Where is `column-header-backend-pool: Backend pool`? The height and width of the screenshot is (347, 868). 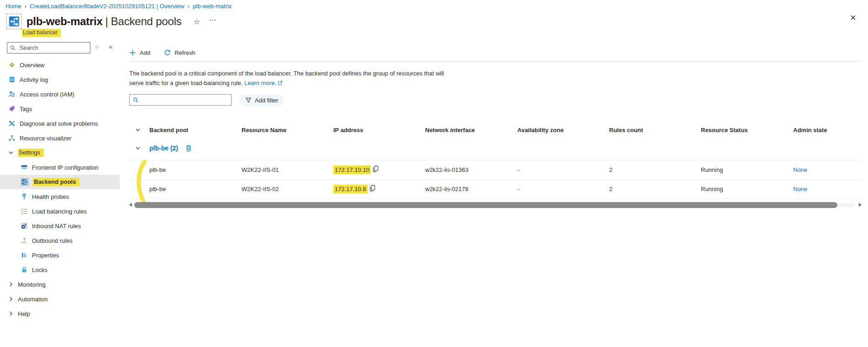
column-header-backend-pool: Backend pool is located at coordinates (195, 130).